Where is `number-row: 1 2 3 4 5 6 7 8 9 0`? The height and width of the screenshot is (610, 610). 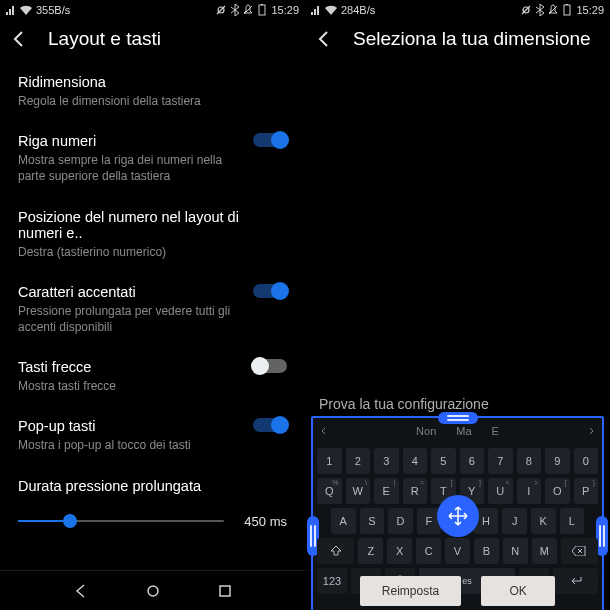
number-row: 1 2 3 4 5 6 7 8 9 0 is located at coordinates (458, 461).